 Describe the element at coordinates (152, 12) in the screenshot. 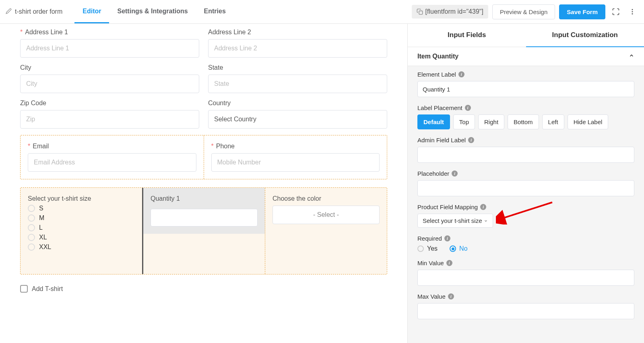

I see `tab-settings: Settings & Integrations` at that location.